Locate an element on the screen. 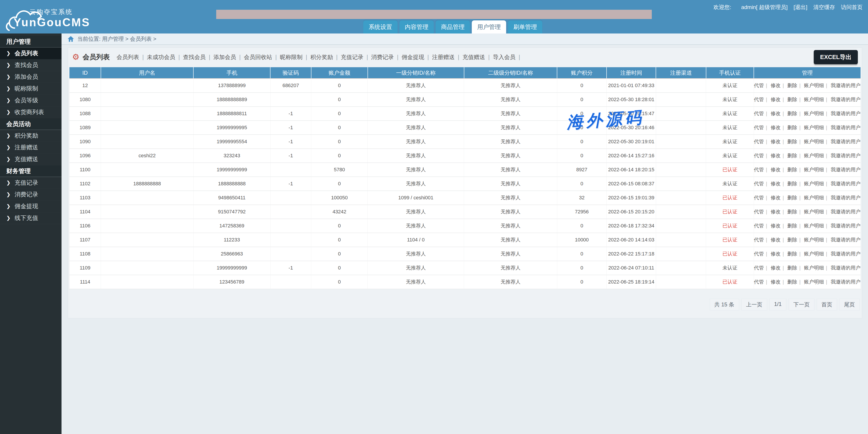 The height and width of the screenshot is (434, 868). sidebar-entry: ❯ 佣金提现 is located at coordinates (31, 206).